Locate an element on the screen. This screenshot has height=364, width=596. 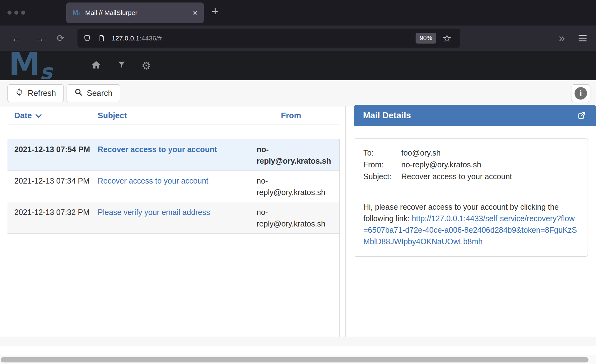
column-header-from: From is located at coordinates (291, 116).